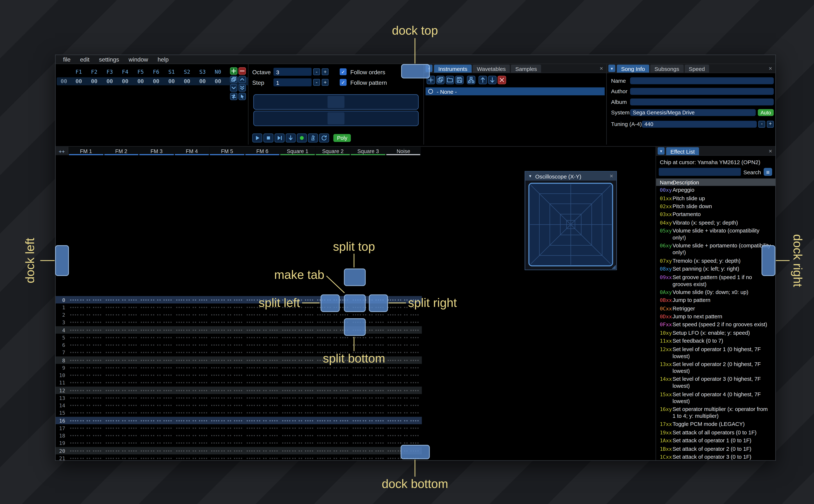  Describe the element at coordinates (716, 292) in the screenshot. I see `effect-row: 0AxyVolume slide (0y: down; x0: up)` at that location.